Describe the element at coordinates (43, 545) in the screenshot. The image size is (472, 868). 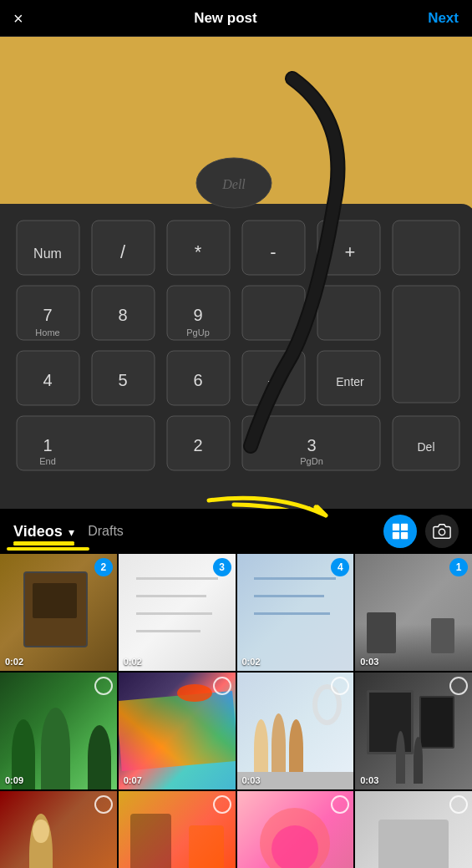
I see `section-underline` at that location.